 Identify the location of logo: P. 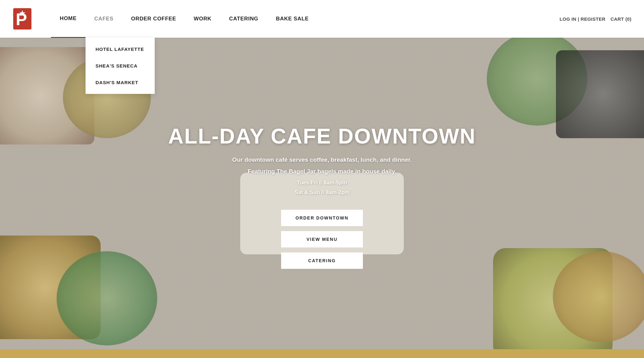
(22, 19).